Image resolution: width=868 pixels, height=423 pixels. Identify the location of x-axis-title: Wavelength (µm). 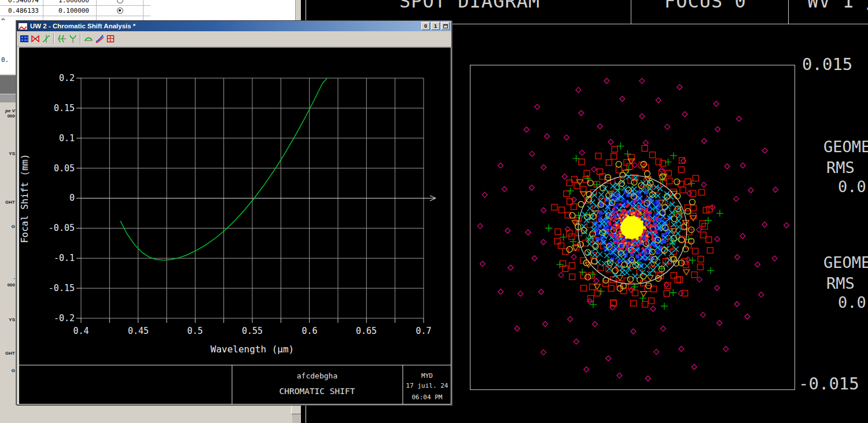
(252, 350).